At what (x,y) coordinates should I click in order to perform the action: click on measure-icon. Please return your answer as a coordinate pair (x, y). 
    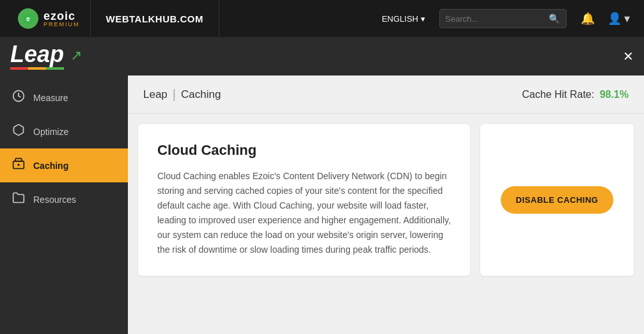
    Looking at the image, I should click on (19, 97).